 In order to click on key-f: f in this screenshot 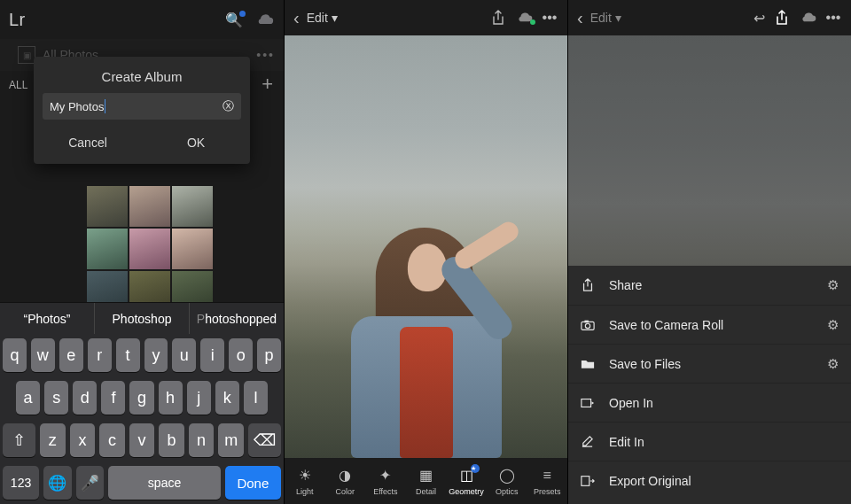, I will do `click(113, 398)`.